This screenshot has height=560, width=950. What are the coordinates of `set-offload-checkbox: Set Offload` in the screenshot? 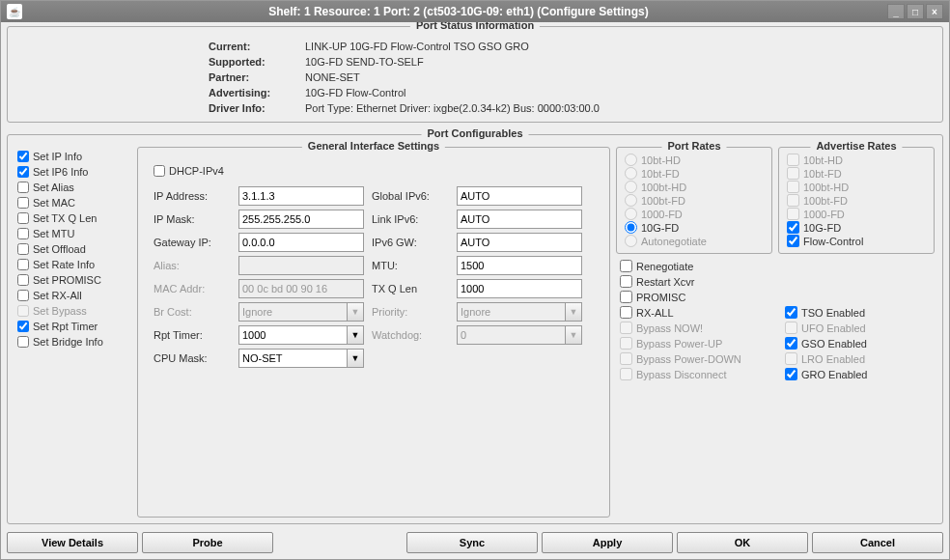 It's located at (73, 249).